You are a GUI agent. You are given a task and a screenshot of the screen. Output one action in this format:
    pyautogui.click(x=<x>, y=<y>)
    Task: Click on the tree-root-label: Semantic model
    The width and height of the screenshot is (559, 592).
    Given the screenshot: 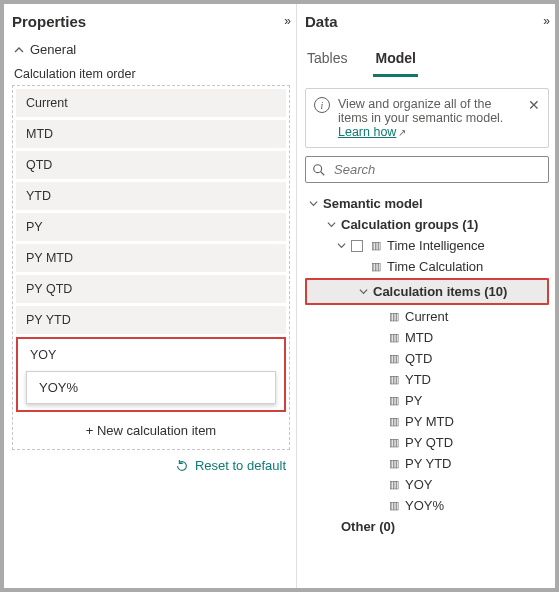 What is the action you would take?
    pyautogui.click(x=373, y=204)
    